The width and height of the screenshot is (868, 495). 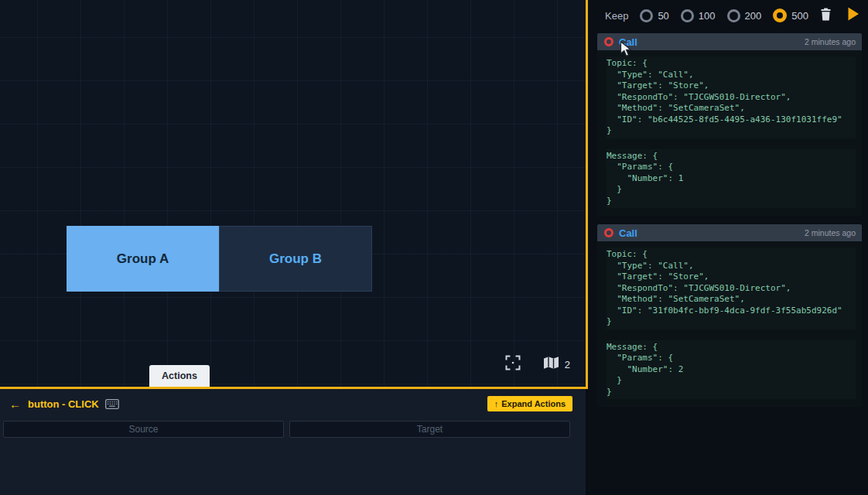 What do you see at coordinates (15, 404) in the screenshot?
I see `back-arrow-icon: ←` at bounding box center [15, 404].